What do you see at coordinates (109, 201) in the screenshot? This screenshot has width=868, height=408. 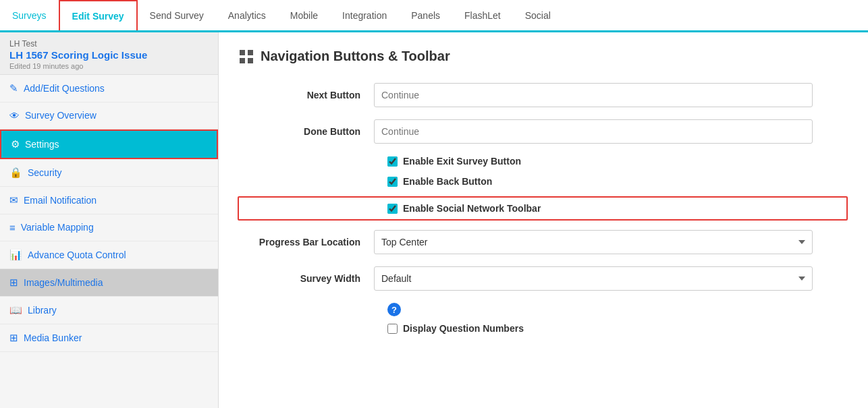 I see `sidebar-item-email-notification: ✉ Email Notification` at bounding box center [109, 201].